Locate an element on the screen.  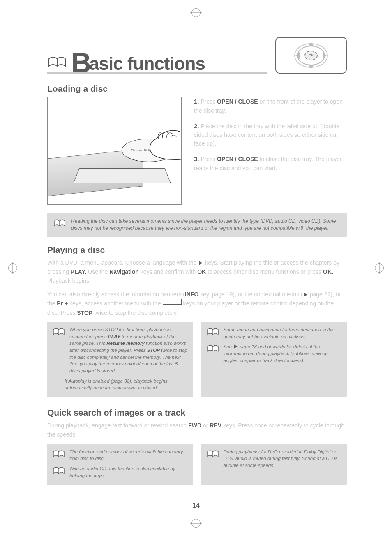
title-wrap: Basic functions is located at coordinates (157, 61).